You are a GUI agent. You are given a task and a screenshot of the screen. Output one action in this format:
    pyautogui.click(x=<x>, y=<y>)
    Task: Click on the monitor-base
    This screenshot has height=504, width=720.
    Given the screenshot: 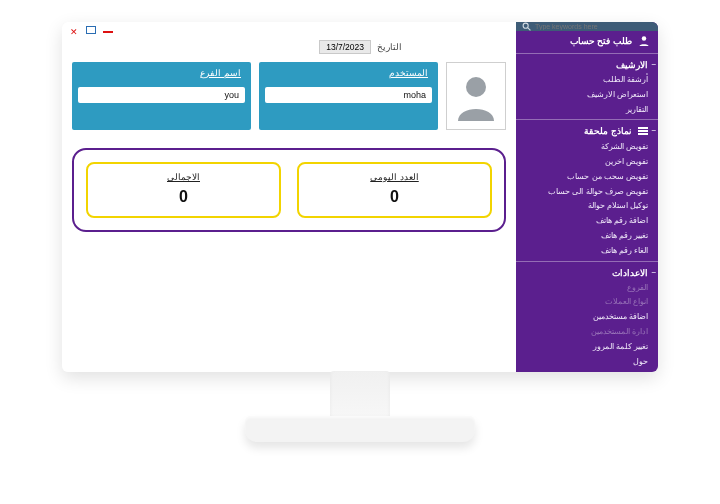 What is the action you would take?
    pyautogui.click(x=360, y=429)
    